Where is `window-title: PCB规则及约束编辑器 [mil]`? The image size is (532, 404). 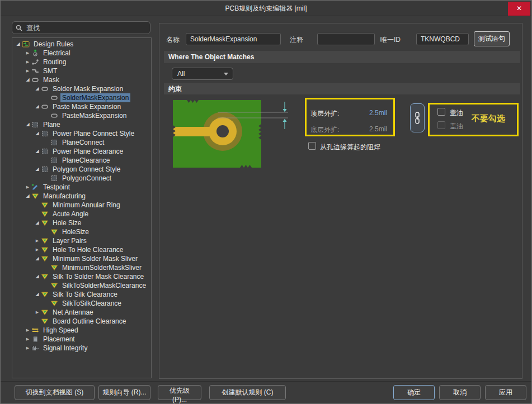 window-title: PCB规则及约束编辑器 [mil] is located at coordinates (266, 9).